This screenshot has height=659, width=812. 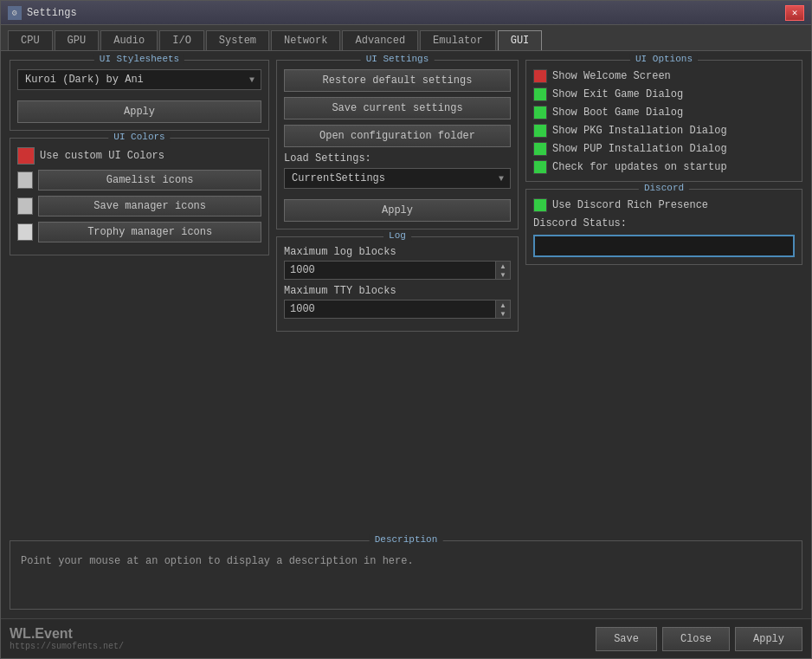 What do you see at coordinates (397, 270) in the screenshot?
I see `max-log-spinbox: ▲ ▼` at bounding box center [397, 270].